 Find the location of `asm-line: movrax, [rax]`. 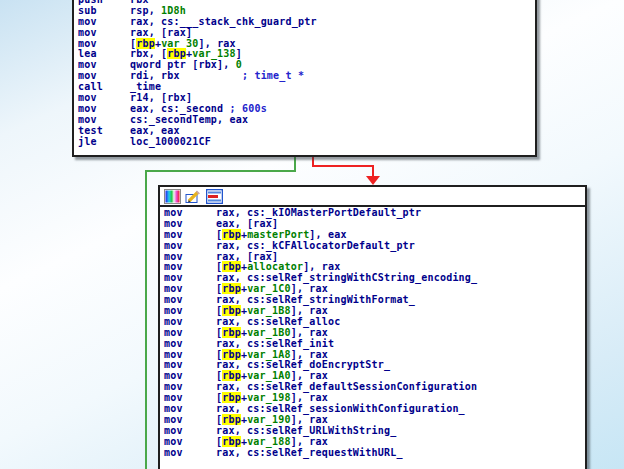

asm-line: movrax, [rax] is located at coordinates (306, 34).